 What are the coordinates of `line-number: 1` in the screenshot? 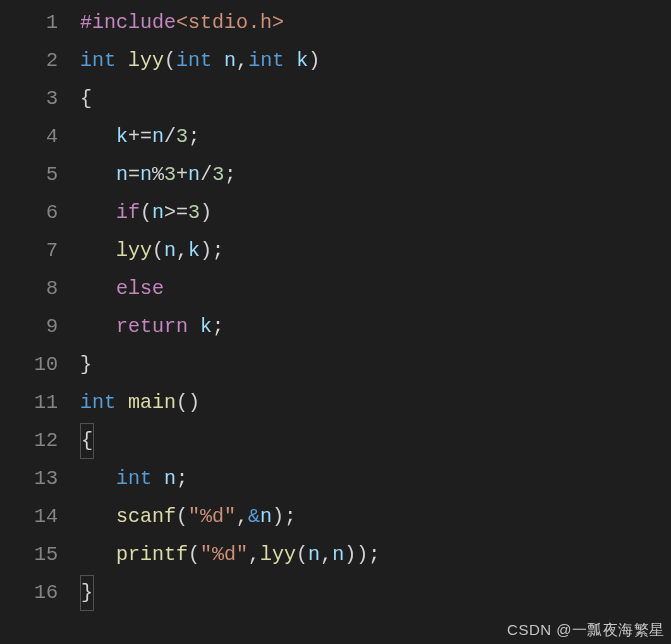 It's located at (29, 23).